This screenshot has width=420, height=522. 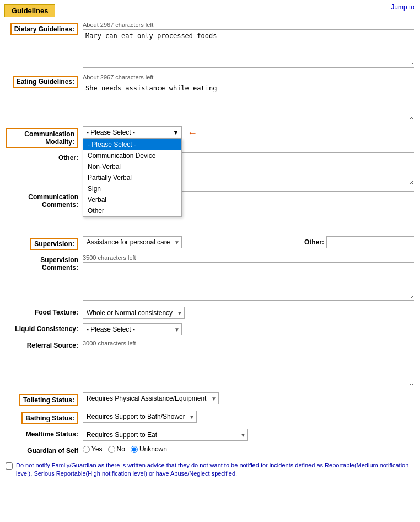 What do you see at coordinates (359, 242) in the screenshot?
I see `supervision-other-section: Other:` at bounding box center [359, 242].